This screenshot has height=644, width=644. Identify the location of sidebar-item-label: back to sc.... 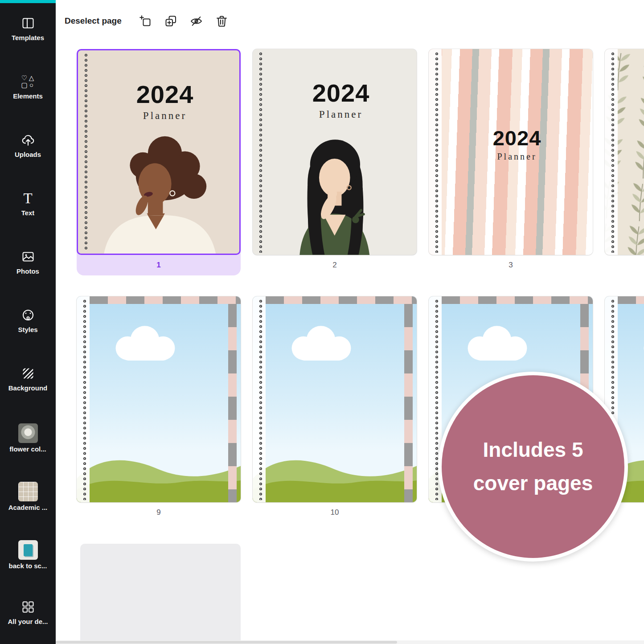
(28, 566).